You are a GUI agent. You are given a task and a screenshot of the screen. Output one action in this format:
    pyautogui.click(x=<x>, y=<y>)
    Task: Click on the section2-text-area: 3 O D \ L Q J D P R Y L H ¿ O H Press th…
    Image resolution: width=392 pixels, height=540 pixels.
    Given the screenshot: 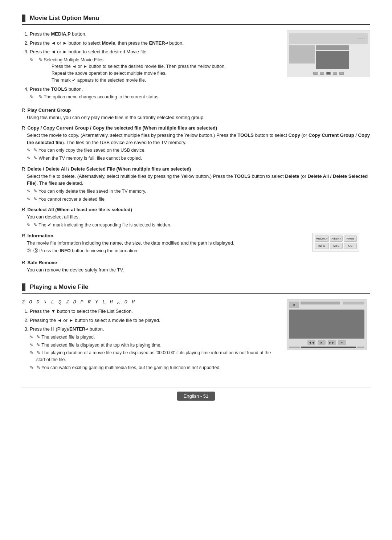 What is the action you would take?
    pyautogui.click(x=151, y=336)
    